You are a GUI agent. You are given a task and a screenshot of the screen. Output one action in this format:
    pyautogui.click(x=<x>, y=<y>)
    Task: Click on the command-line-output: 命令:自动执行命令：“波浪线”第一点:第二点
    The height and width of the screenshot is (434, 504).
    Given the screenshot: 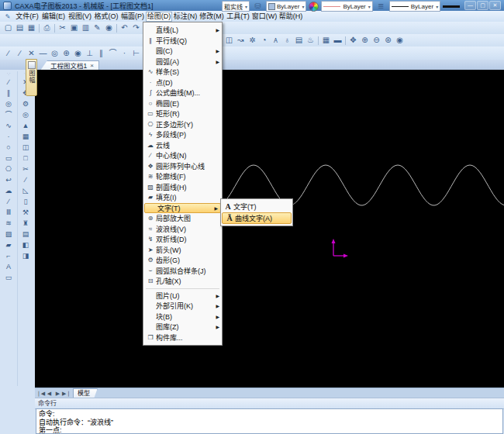 What is the action you would take?
    pyautogui.click(x=270, y=422)
    